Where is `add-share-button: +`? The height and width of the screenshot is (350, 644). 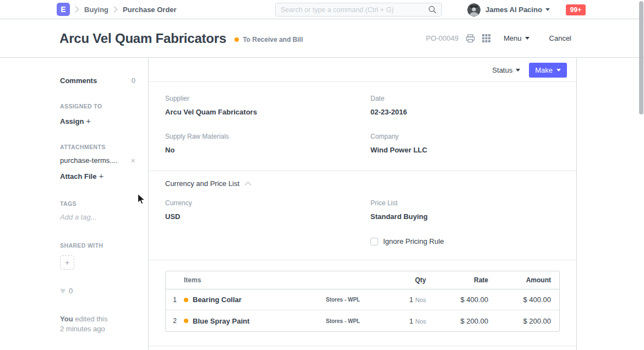 add-share-button: + is located at coordinates (67, 262).